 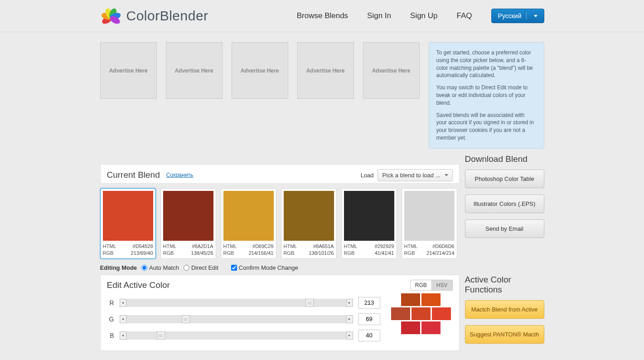 What do you see at coordinates (369, 336) in the screenshot?
I see `b-value-input` at bounding box center [369, 336].